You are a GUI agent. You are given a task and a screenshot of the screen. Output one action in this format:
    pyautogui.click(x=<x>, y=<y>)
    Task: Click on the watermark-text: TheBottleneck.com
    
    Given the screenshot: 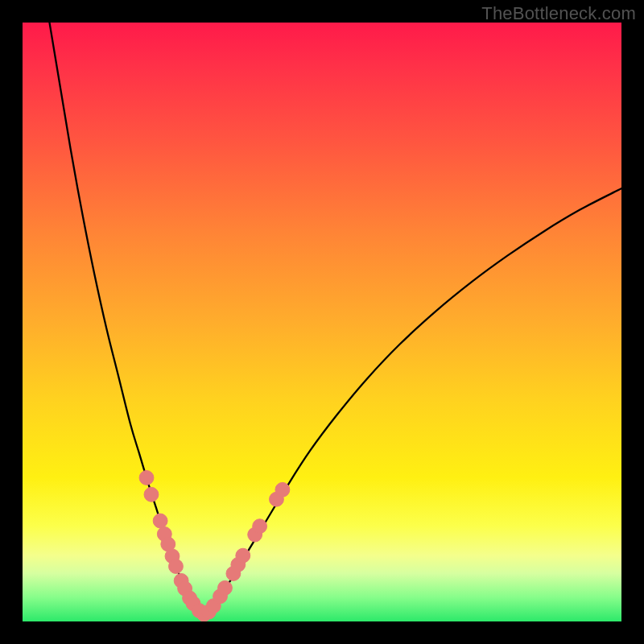 What is the action you would take?
    pyautogui.click(x=559, y=14)
    